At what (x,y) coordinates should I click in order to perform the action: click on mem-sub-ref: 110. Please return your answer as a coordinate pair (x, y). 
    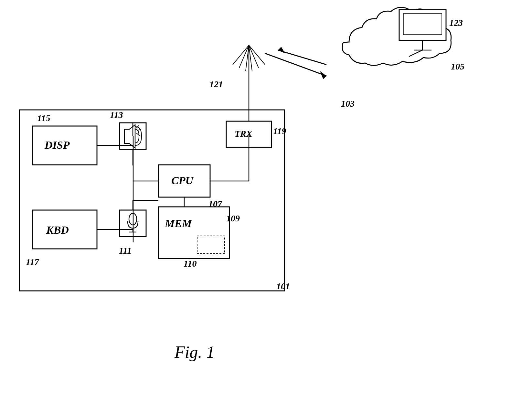
    Looking at the image, I should click on (190, 264).